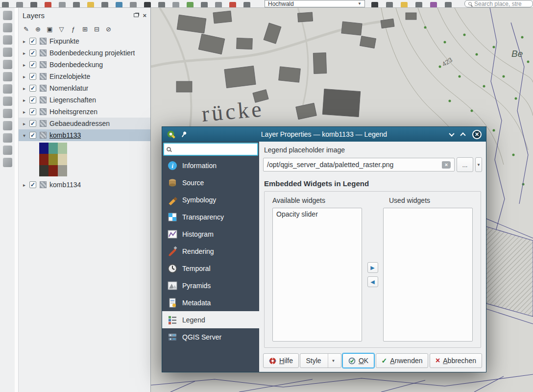  Describe the element at coordinates (281, 361) in the screenshot. I see `help-button: Hilfe` at that location.